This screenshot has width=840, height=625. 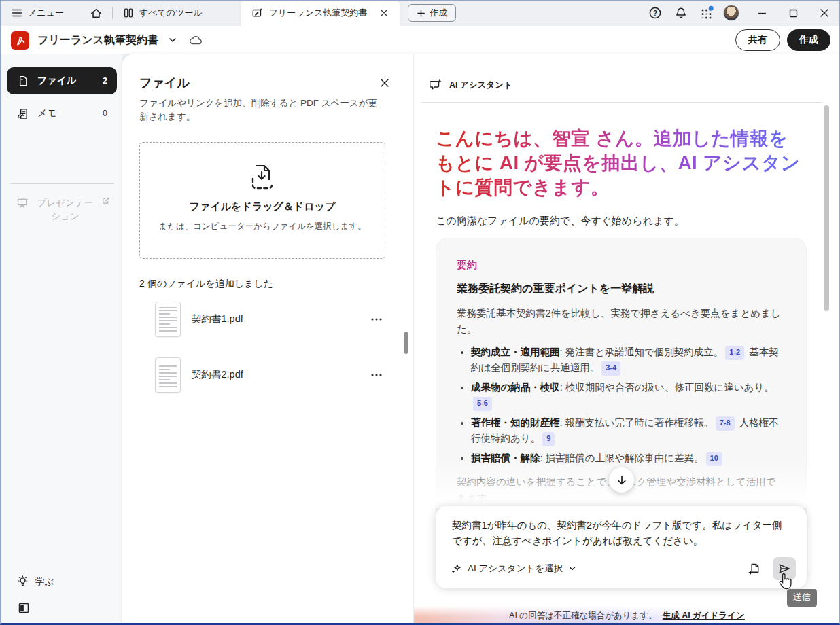 What do you see at coordinates (621, 548) in the screenshot?
I see `prompt-input-card: 契約書1が昨年のもの、契約書2が今年のドラフト版です。私はライター側ですが、注意…` at bounding box center [621, 548].